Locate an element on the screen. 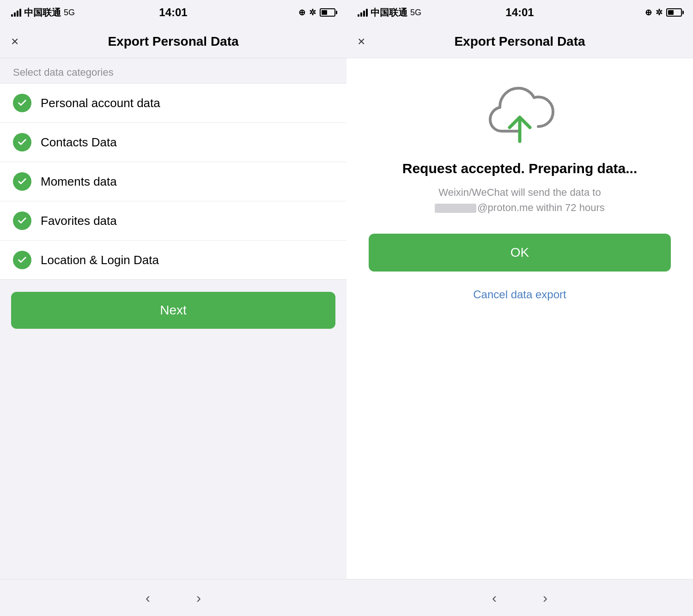 This screenshot has height=616, width=693. request-description: Weixin/WeChat will send the data to @pro… is located at coordinates (519, 200).